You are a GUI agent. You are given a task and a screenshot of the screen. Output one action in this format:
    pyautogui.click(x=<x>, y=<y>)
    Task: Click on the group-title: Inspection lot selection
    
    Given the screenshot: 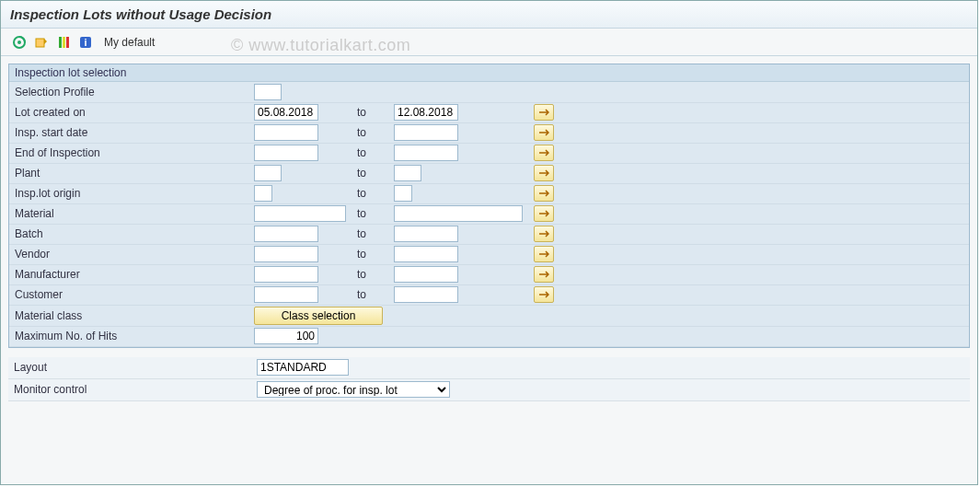 What is the action you would take?
    pyautogui.click(x=490, y=74)
    